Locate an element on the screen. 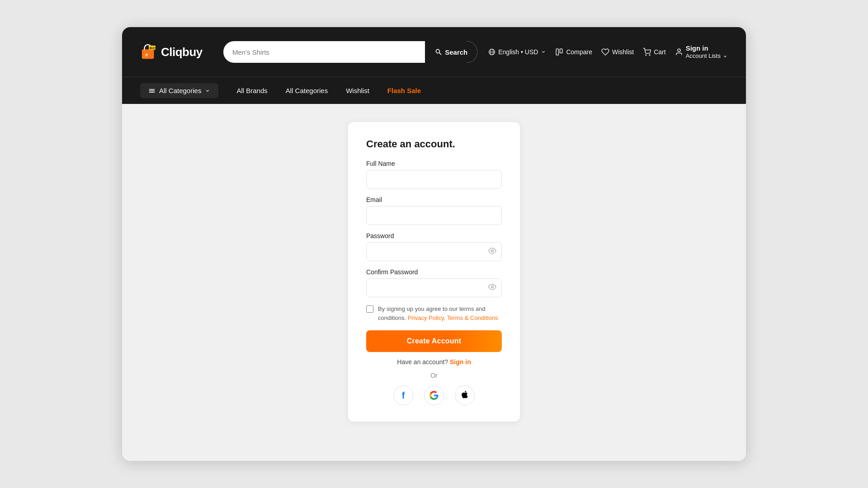 The image size is (868, 488). cart-button: Cart is located at coordinates (654, 52).